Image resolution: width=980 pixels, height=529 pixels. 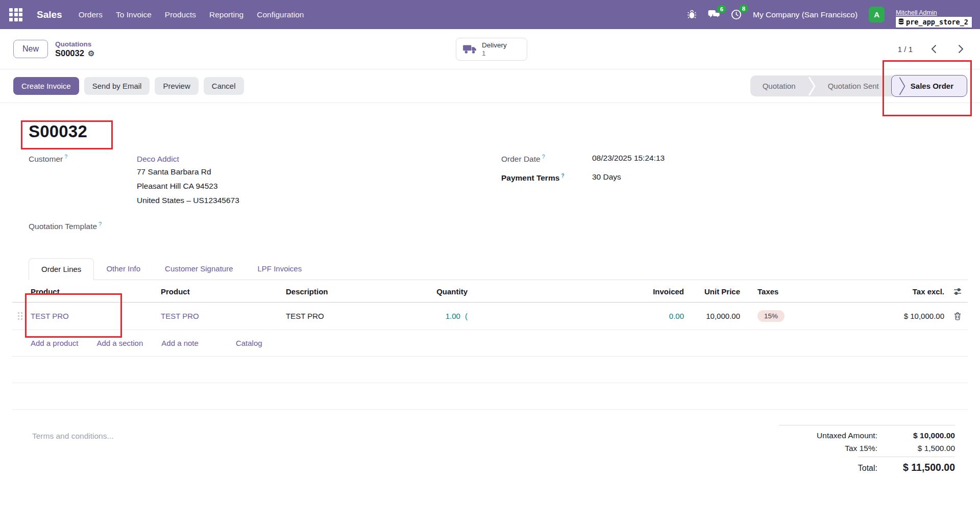 What do you see at coordinates (46, 86) in the screenshot?
I see `create-invoice-button: Create Invoice` at bounding box center [46, 86].